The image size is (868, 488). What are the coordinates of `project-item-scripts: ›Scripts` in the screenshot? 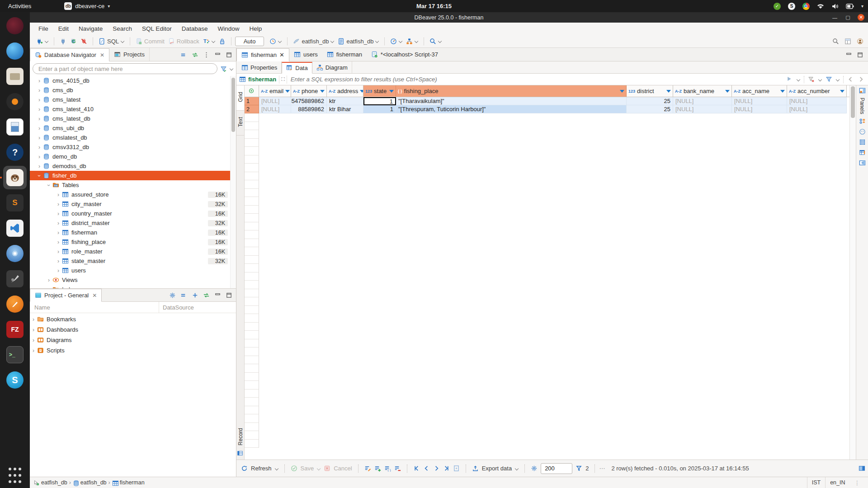 It's located at (133, 351).